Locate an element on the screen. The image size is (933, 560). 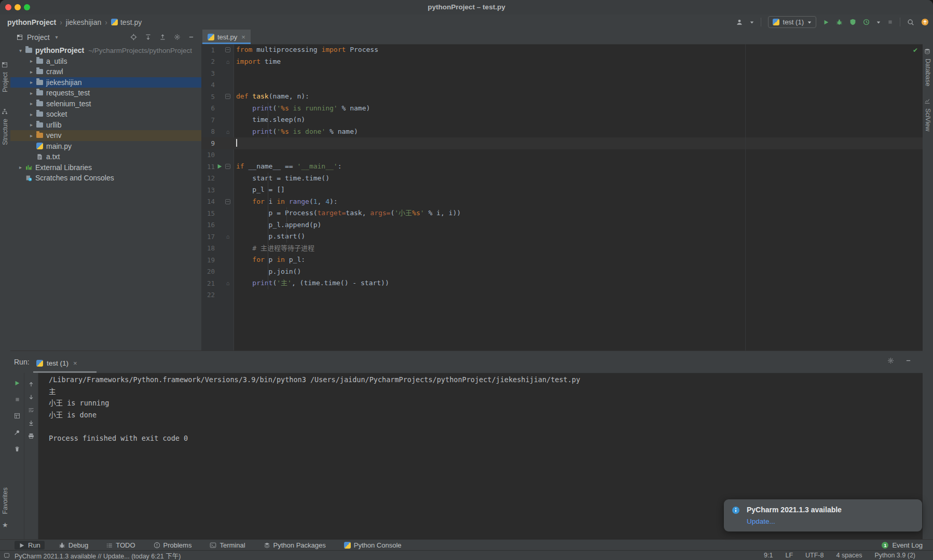
tree-item: Scratches and Consoles is located at coordinates (106, 178).